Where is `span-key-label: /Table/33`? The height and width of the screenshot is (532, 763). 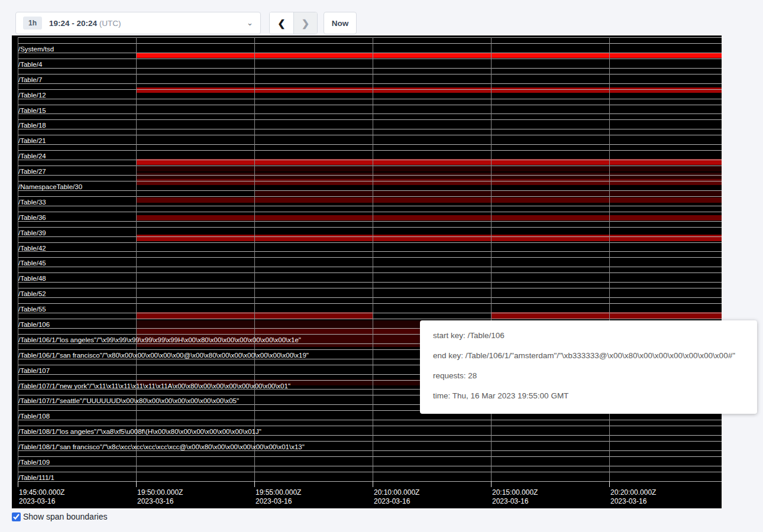
span-key-label: /Table/33 is located at coordinates (32, 202).